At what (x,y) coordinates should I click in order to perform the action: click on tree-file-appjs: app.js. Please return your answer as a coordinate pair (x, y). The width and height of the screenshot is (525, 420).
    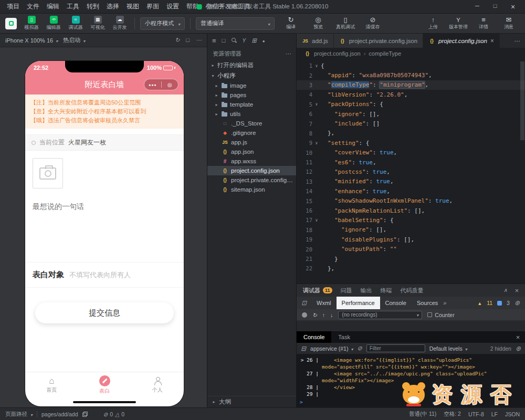
    Looking at the image, I should click on (252, 142).